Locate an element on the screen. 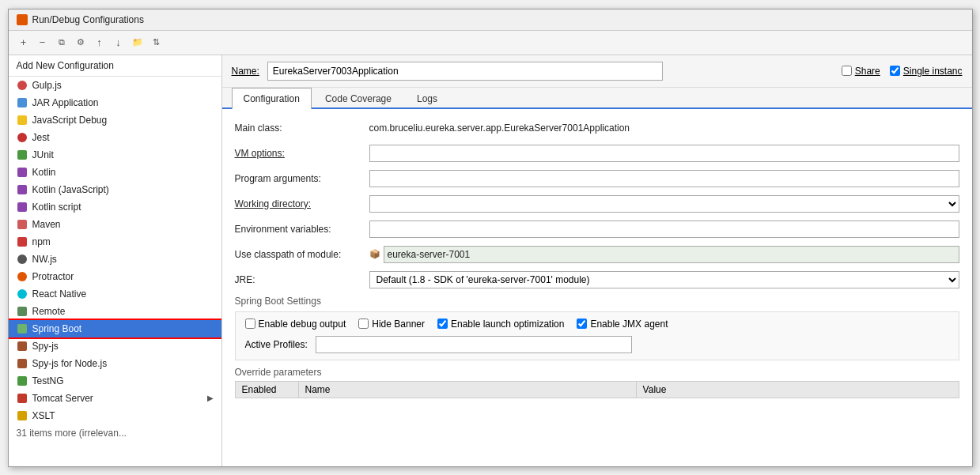  sidebar-item-js-debug: JavaScript Debug is located at coordinates (115, 120).